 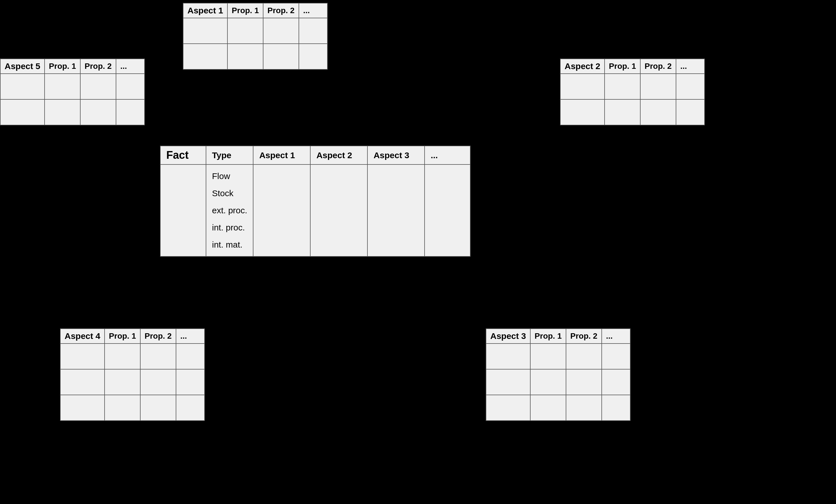 I want to click on aspect1-row2-col3, so click(x=281, y=57).